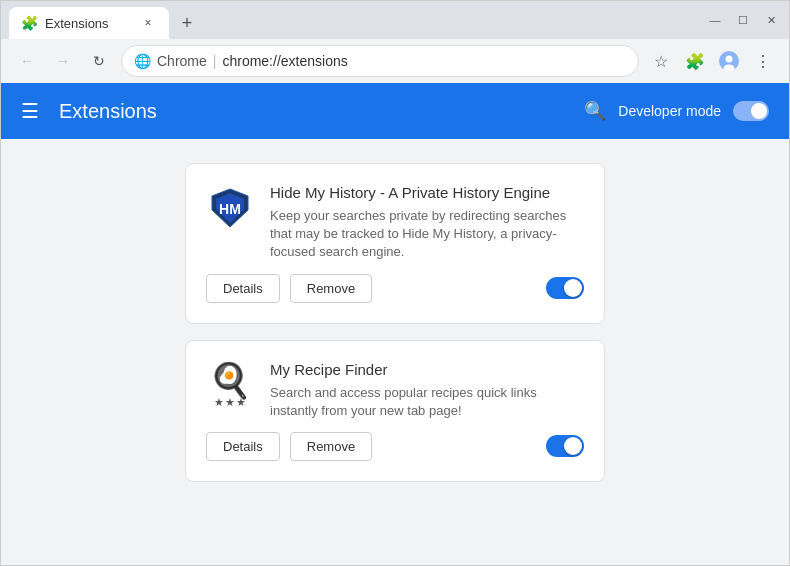 This screenshot has height=566, width=790. What do you see at coordinates (565, 446) in the screenshot?
I see `enable-toggle-recipe-finder` at bounding box center [565, 446].